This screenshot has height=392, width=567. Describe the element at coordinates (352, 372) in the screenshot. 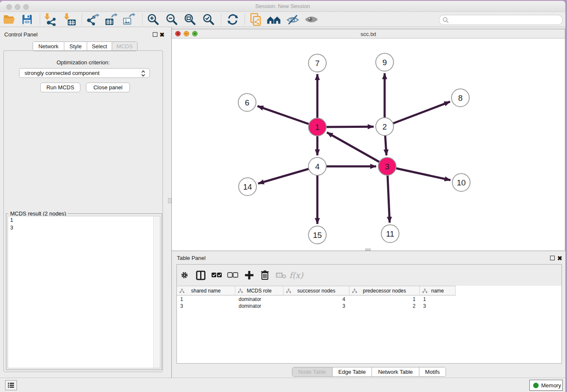

I see `table-tab-edge-table: Edge Table` at that location.